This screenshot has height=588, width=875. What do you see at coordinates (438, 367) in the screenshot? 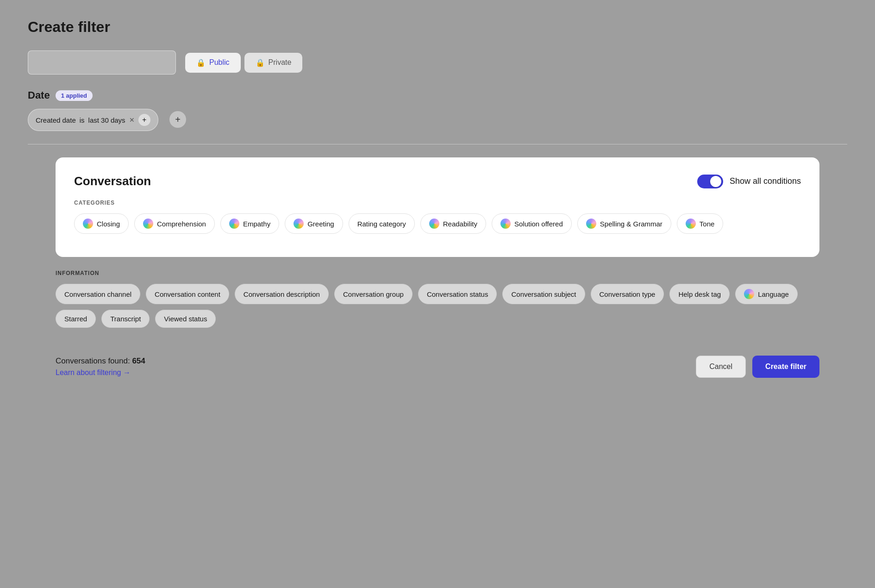
I see `footer-bar: Conversations found: 654 Learn about fil…` at bounding box center [438, 367].